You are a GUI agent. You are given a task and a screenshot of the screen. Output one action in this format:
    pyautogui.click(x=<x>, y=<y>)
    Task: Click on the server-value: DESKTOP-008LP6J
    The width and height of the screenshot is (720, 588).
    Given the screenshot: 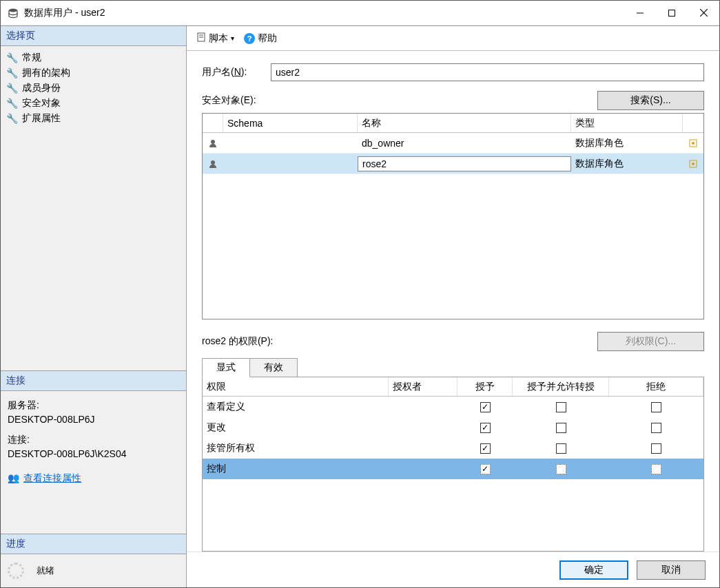 What is the action you would take?
    pyautogui.click(x=94, y=420)
    